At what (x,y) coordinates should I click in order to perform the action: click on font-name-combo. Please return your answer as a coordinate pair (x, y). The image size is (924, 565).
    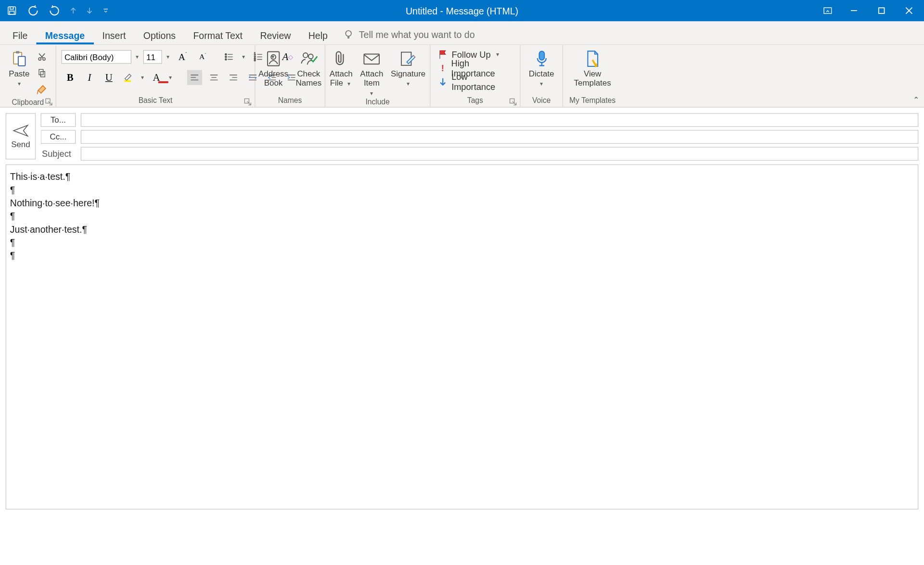
    Looking at the image, I should click on (96, 57).